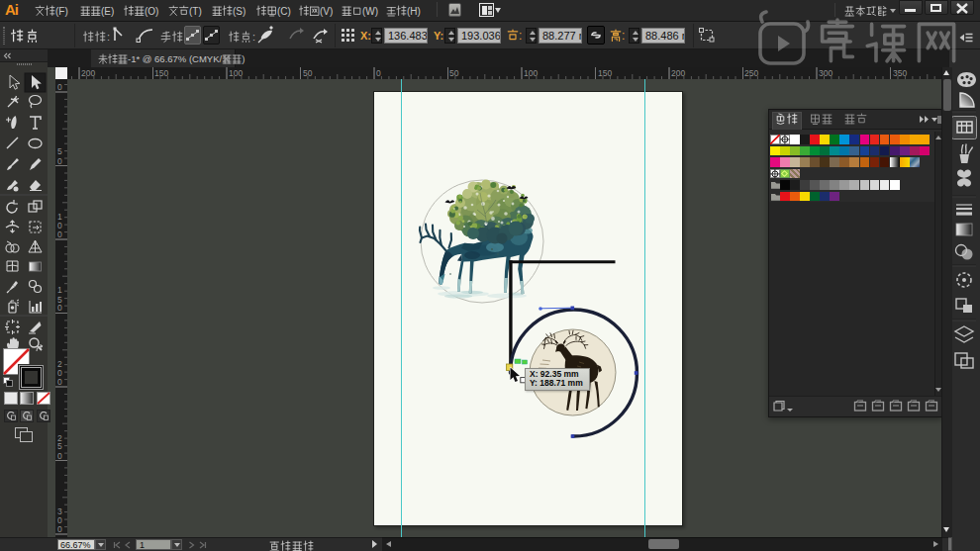  Describe the element at coordinates (327, 12) in the screenshot. I see `svg-text: (V)` at that location.